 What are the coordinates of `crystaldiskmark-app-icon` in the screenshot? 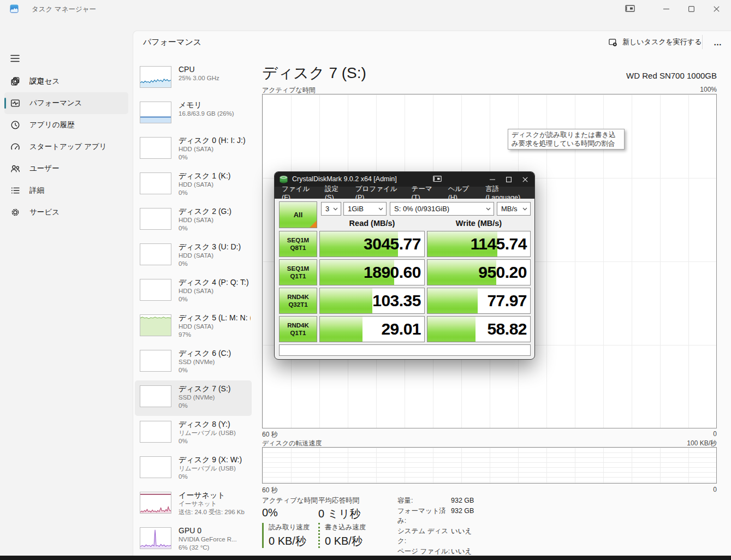 It's located at (284, 179).